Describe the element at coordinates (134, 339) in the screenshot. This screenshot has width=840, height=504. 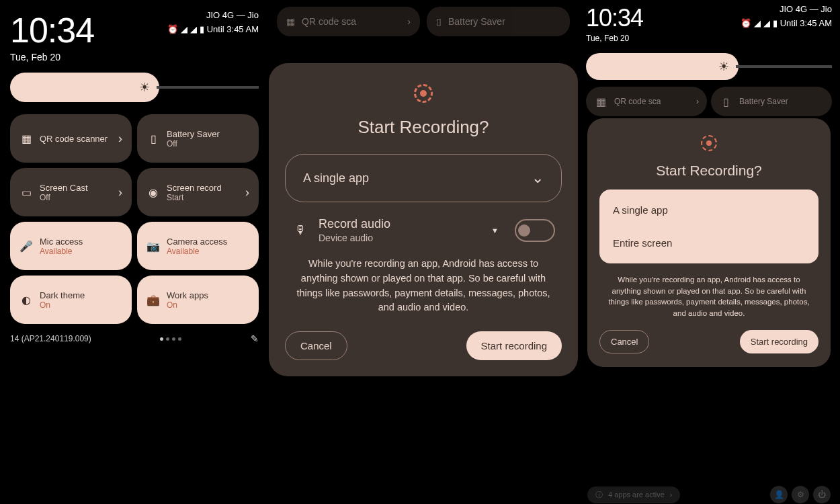
I see `qs-footer: 14 (AP21.240119.009) ✎` at that location.